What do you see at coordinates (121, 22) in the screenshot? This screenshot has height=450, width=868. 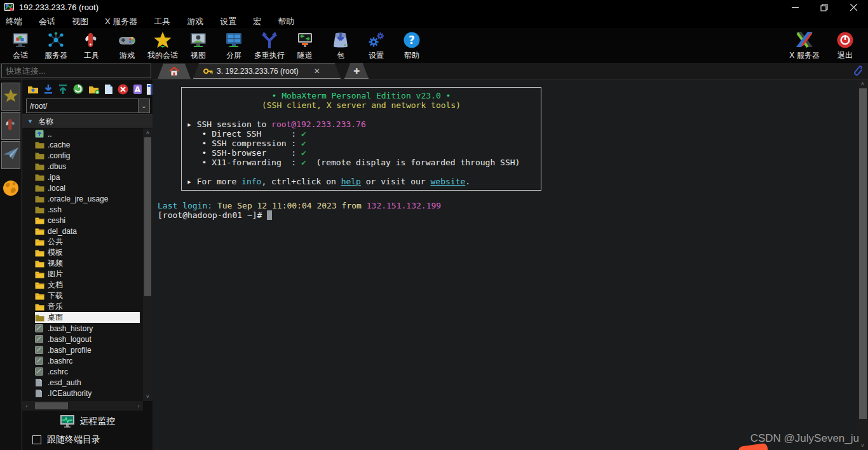 I see `menu-item-4: X 服务器` at bounding box center [121, 22].